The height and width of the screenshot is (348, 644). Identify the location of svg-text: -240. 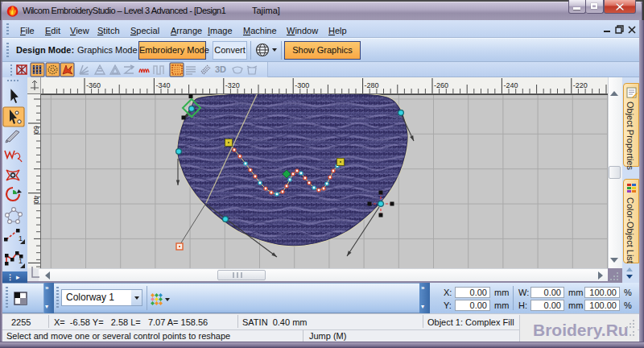
(510, 85).